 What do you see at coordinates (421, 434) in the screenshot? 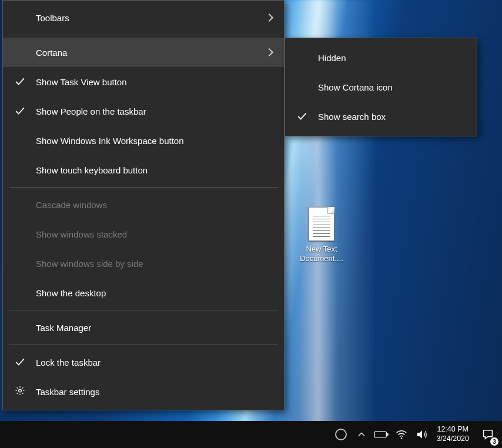
I see `speaker-icon` at bounding box center [421, 434].